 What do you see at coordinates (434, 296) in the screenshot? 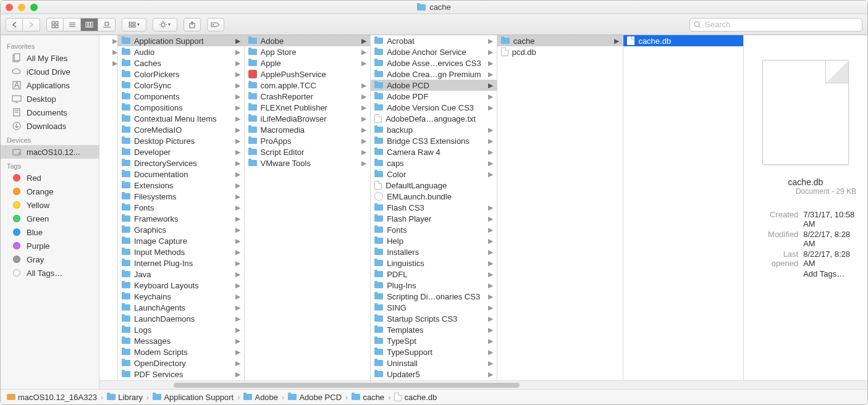
I see `list-item: Scripting Di…onaries CS3▶` at bounding box center [434, 296].